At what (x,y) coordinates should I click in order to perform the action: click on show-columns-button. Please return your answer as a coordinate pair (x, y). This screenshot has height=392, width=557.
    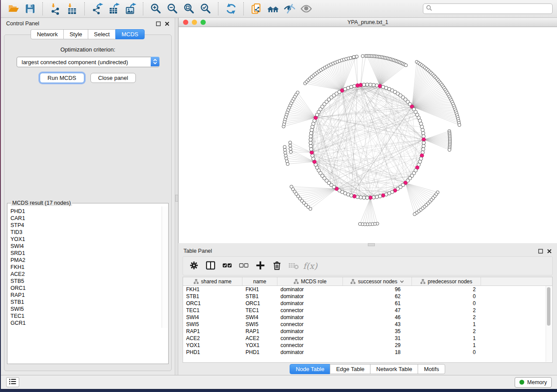
    Looking at the image, I should click on (211, 266).